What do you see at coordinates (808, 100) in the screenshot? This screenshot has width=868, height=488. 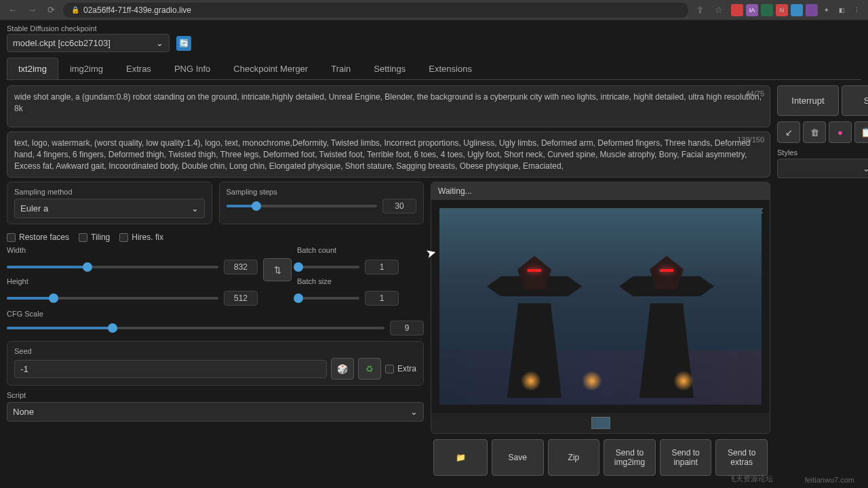 I see `interrupt-button: Interrupt` at bounding box center [808, 100].